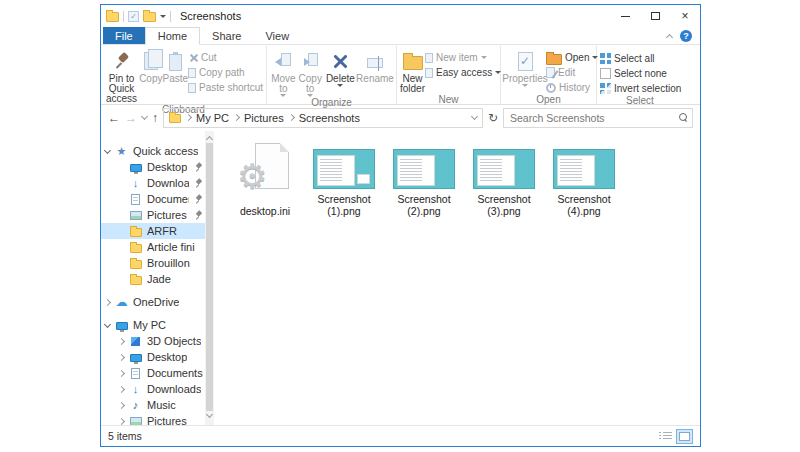 The height and width of the screenshot is (452, 800). What do you see at coordinates (344, 183) in the screenshot?
I see `file-screenshot-1: Screenshot (1).png` at bounding box center [344, 183].